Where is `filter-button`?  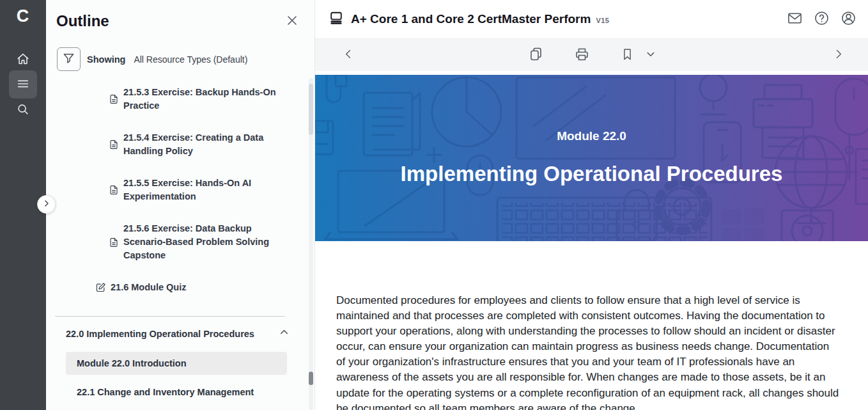
filter-button is located at coordinates (69, 59).